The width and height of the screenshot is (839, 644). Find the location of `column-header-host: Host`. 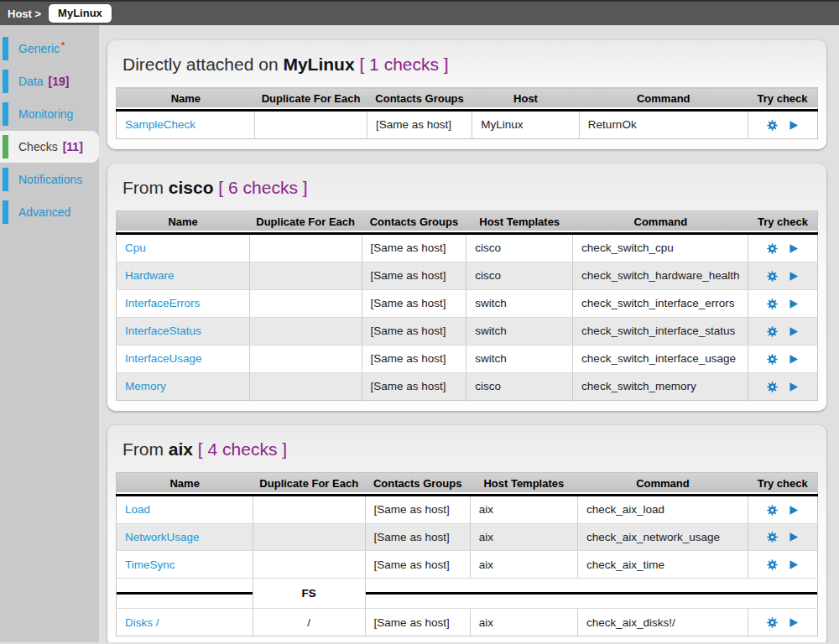

column-header-host: Host is located at coordinates (526, 99).